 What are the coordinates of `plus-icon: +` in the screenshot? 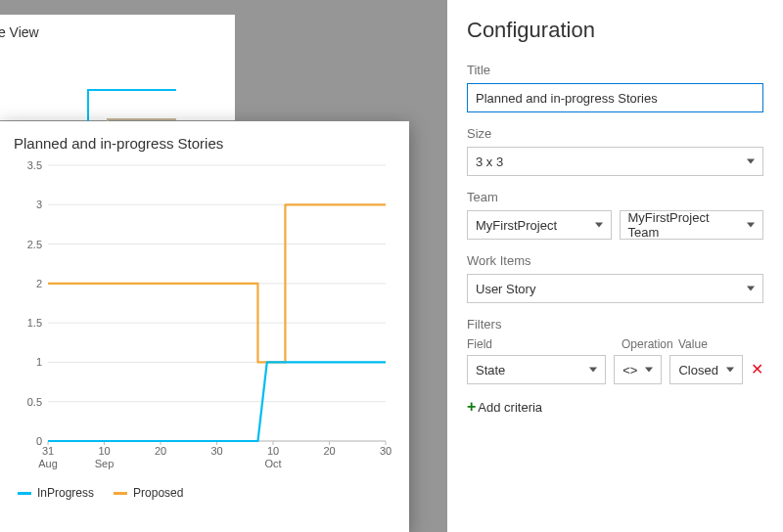 It's located at (472, 407).